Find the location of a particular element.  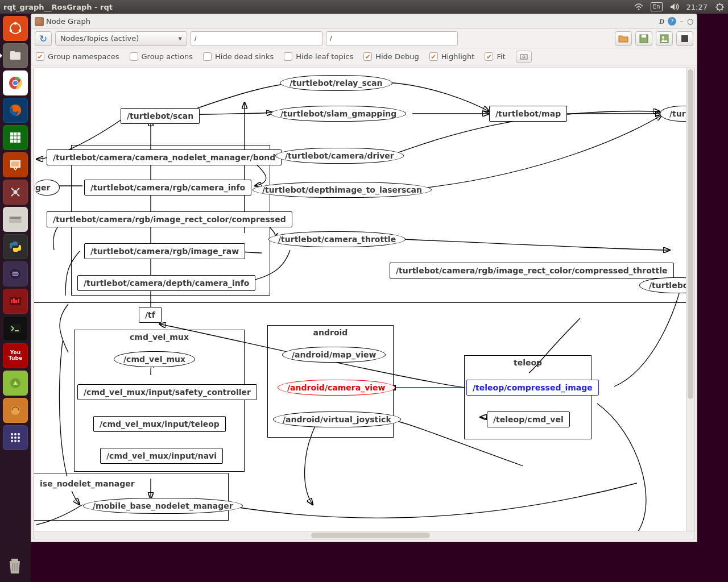

node-camera-driver: /turtlebot/camera/driver is located at coordinates (340, 156).